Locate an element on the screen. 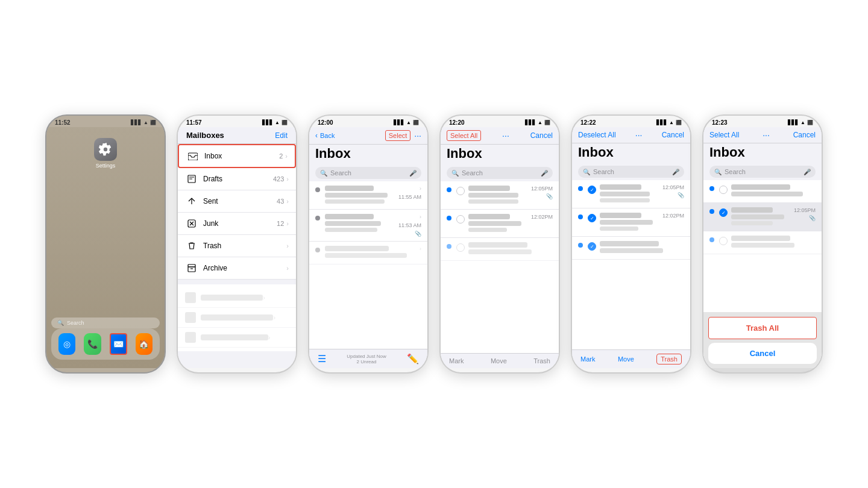 Image resolution: width=868 pixels, height=488 pixels. signal-icon-6: ▋▋▋ is located at coordinates (793, 123).